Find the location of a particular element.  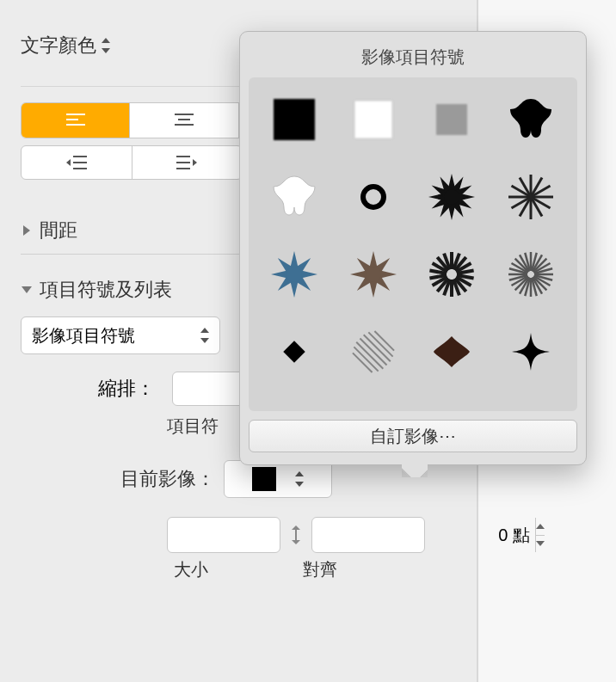

spacing-label: 間距 is located at coordinates (59, 230).